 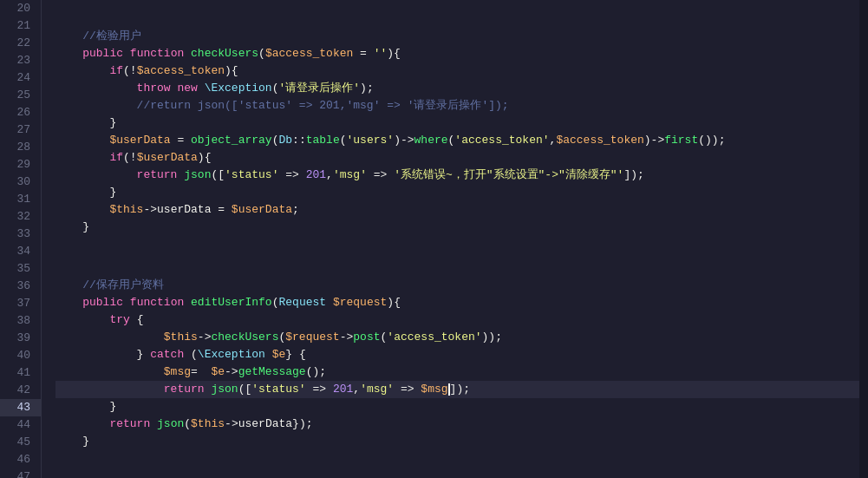 What do you see at coordinates (21, 373) in the screenshot?
I see `line-number-41: 41` at bounding box center [21, 373].